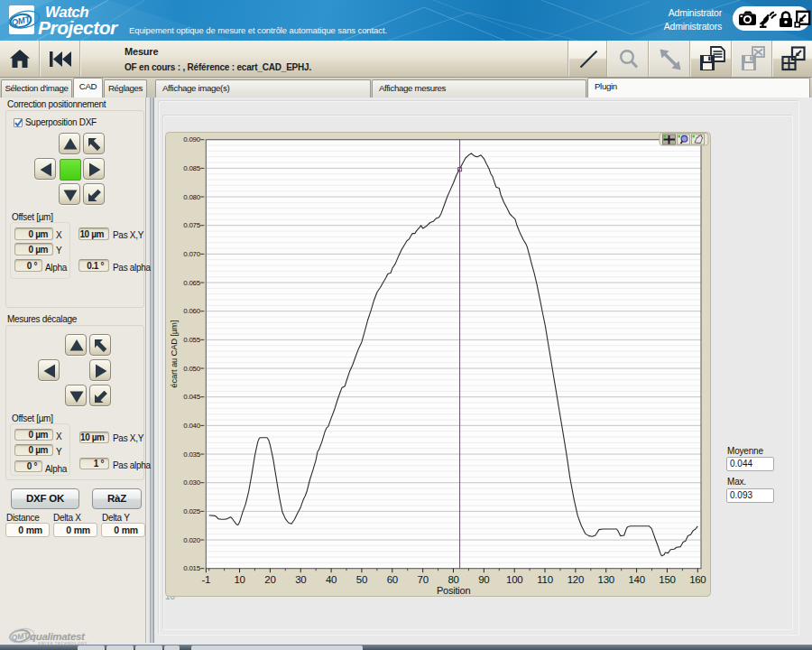 The width and height of the screenshot is (812, 650). Describe the element at coordinates (34, 450) in the screenshot. I see `offset-y-field-decalage: 0 µm` at that location.